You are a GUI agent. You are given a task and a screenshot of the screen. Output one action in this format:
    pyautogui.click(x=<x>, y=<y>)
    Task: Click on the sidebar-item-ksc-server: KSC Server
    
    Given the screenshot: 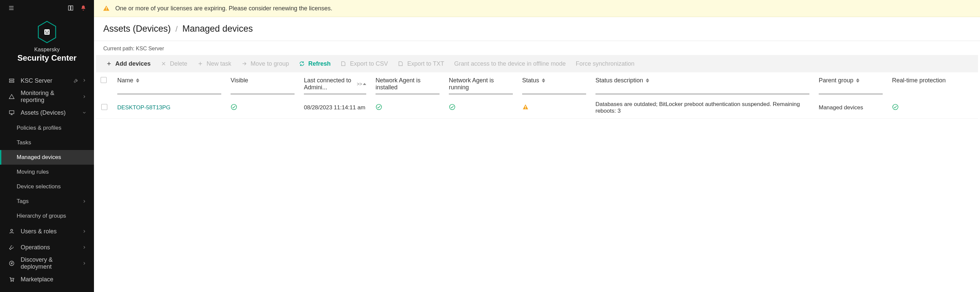 What is the action you would take?
    pyautogui.click(x=47, y=81)
    